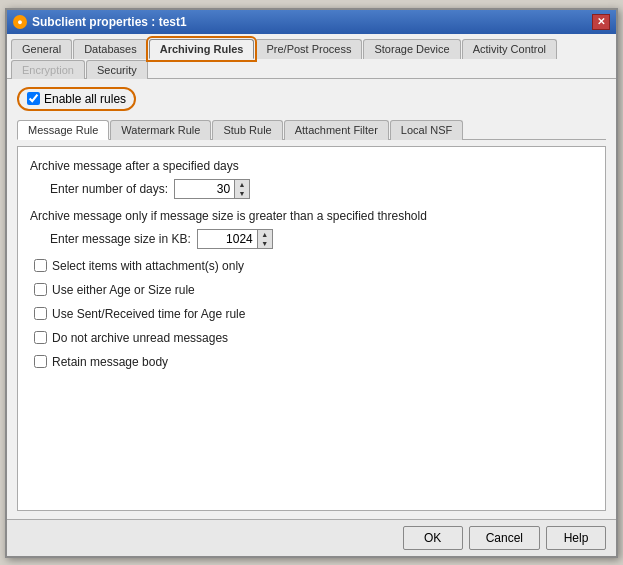 The height and width of the screenshot is (565, 623). What do you see at coordinates (242, 194) in the screenshot?
I see `days-down-button: ▼` at bounding box center [242, 194].